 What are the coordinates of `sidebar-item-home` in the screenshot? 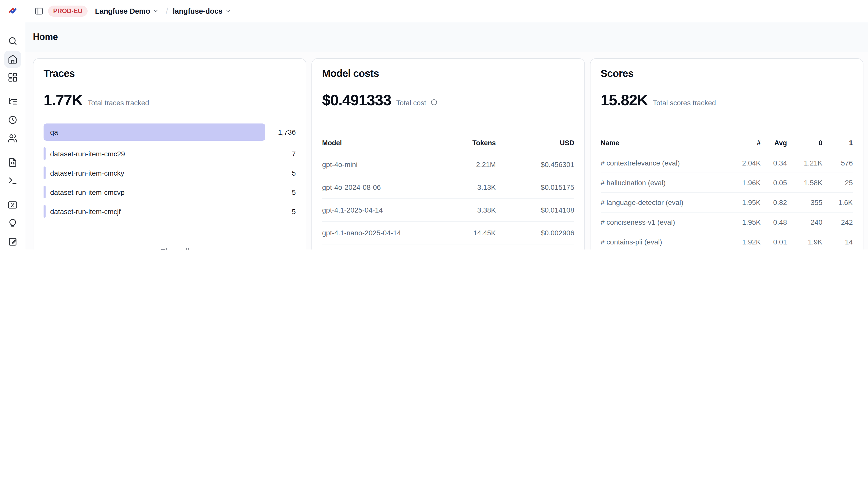 It's located at (12, 59).